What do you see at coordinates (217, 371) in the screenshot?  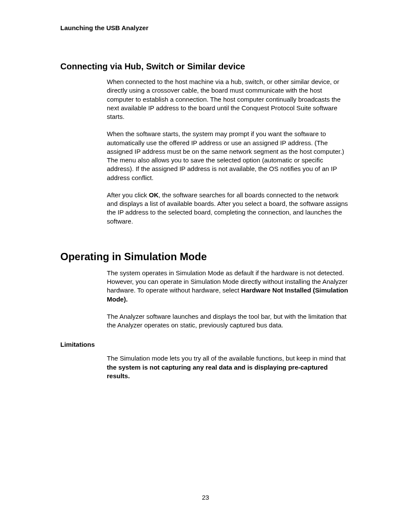 I see `bold-text: the system is not capturing any real dat…` at bounding box center [217, 371].